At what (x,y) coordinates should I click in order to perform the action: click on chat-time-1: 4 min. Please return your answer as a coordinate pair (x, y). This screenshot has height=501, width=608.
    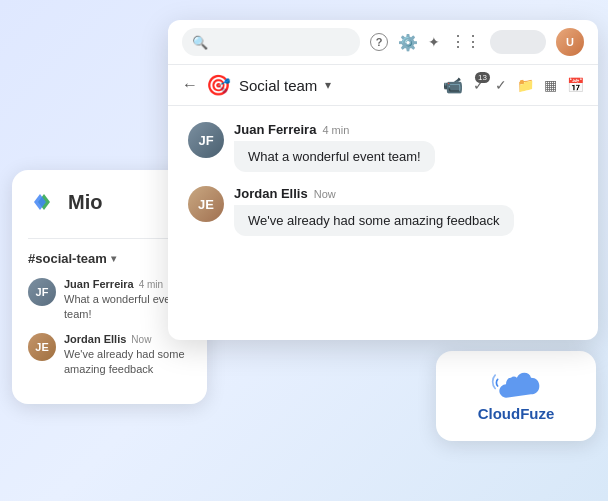
    Looking at the image, I should click on (336, 130).